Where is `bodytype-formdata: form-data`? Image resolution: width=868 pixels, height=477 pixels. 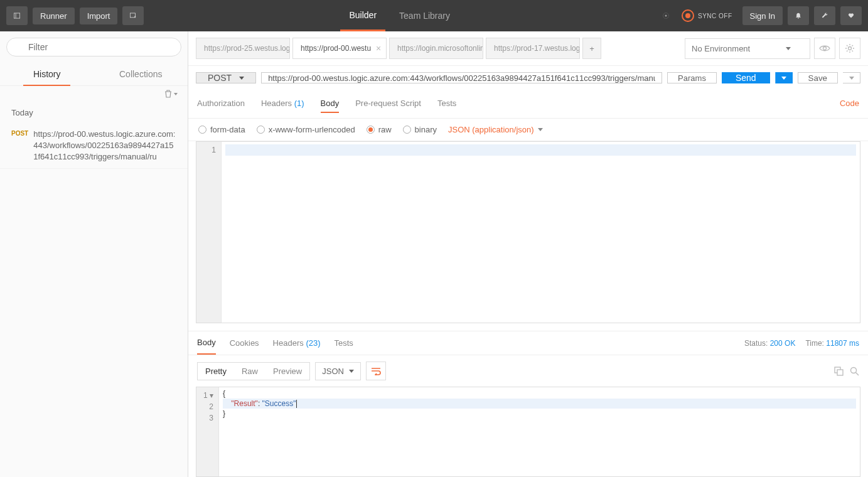
bodytype-formdata: form-data is located at coordinates (222, 129).